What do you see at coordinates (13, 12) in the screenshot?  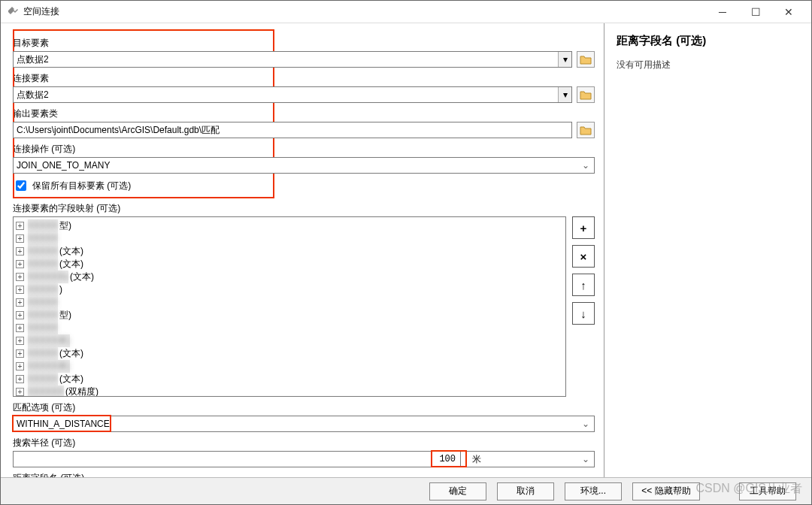 I see `hammer-icon` at bounding box center [13, 12].